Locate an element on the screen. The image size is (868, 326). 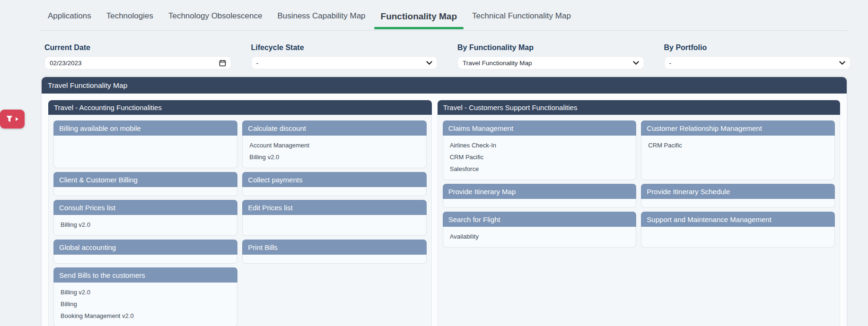
functionality-card: Print Bills is located at coordinates (334, 251).